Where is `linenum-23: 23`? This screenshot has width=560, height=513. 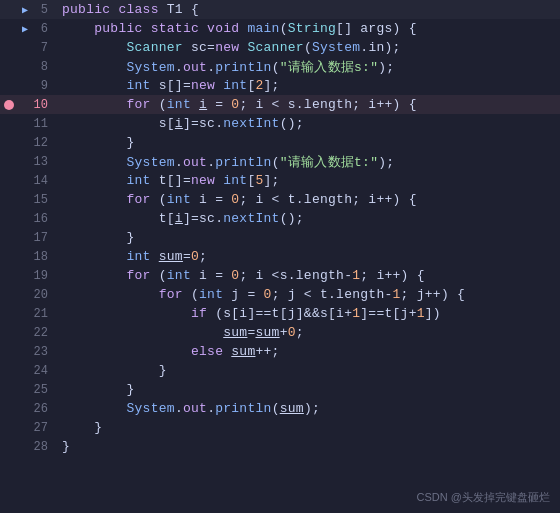 linenum-23: 23 is located at coordinates (43, 352).